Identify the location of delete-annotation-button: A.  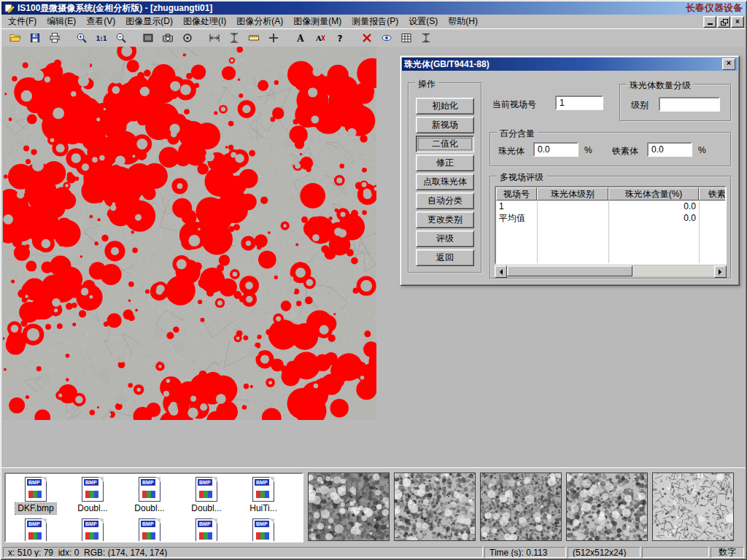
(320, 38).